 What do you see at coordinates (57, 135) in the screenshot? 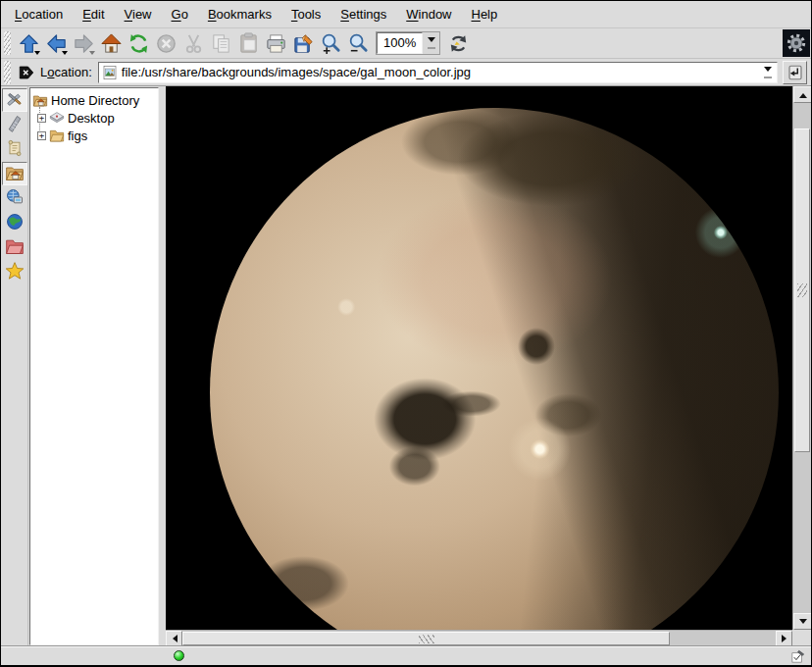
I see `folder-icon` at bounding box center [57, 135].